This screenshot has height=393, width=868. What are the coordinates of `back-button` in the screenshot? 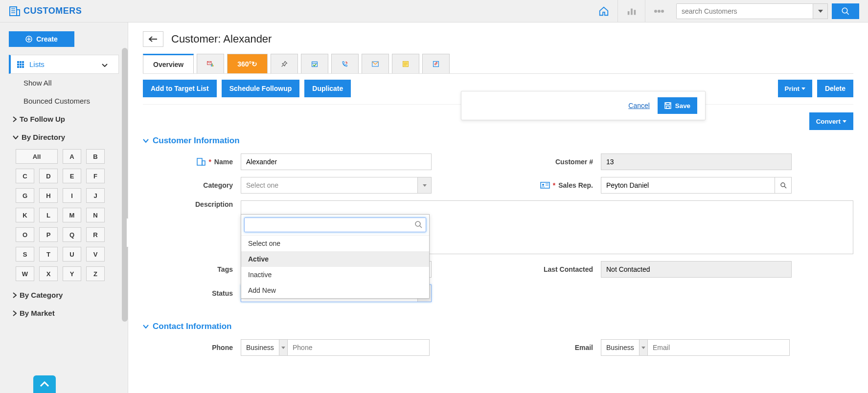 It's located at (153, 39).